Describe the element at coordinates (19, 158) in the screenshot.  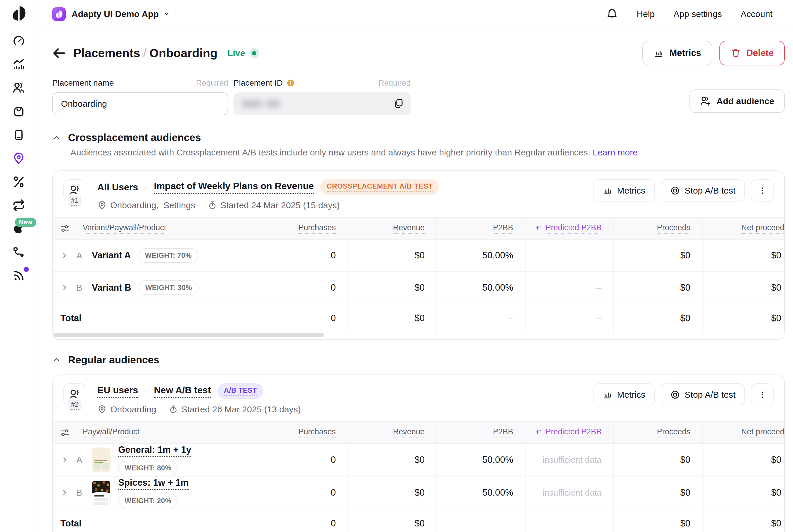
I see `placements-icon` at that location.